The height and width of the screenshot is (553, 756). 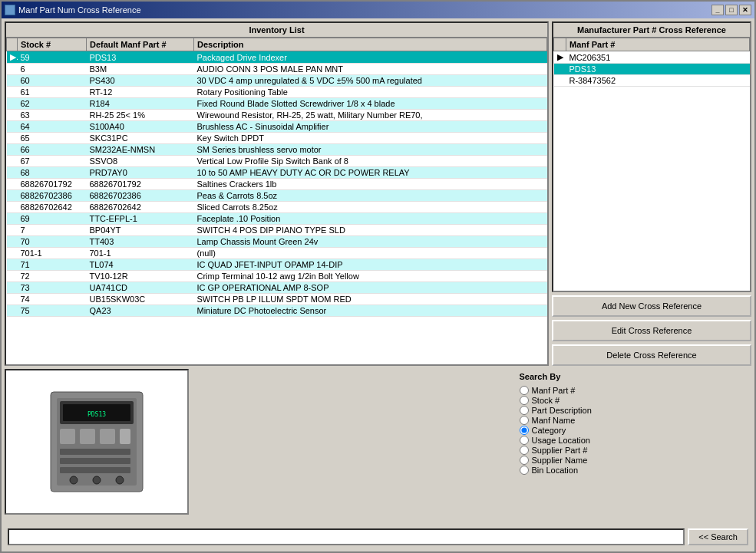 I want to click on manf-cell: 68826702386, so click(x=140, y=196).